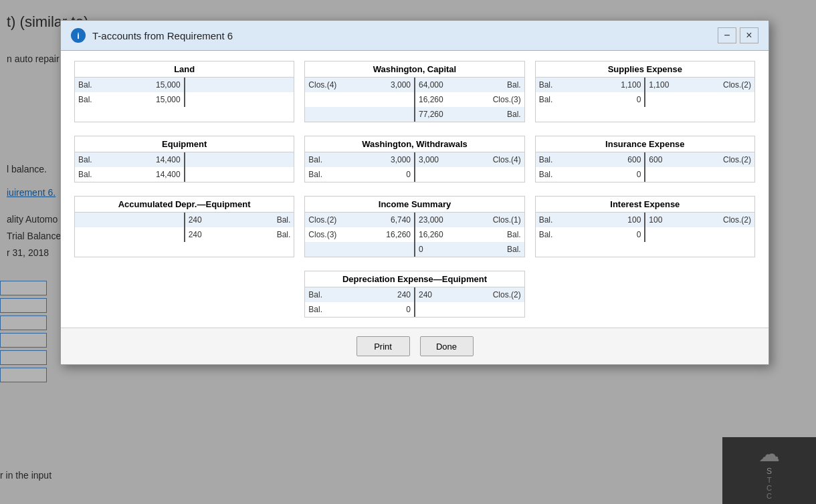 The image size is (816, 504). What do you see at coordinates (470, 167) in the screenshot?
I see `t-account-washington-withdrawals-right: 3,000 Clos.(4)` at bounding box center [470, 167].